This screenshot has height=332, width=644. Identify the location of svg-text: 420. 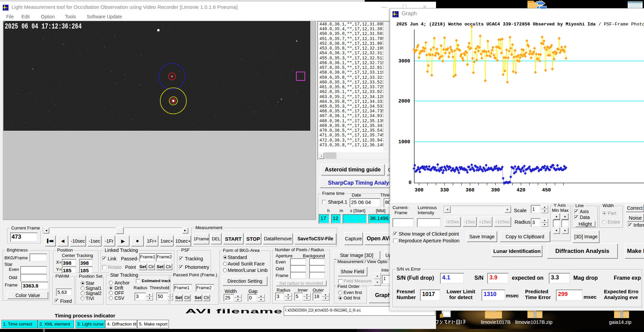
(521, 190).